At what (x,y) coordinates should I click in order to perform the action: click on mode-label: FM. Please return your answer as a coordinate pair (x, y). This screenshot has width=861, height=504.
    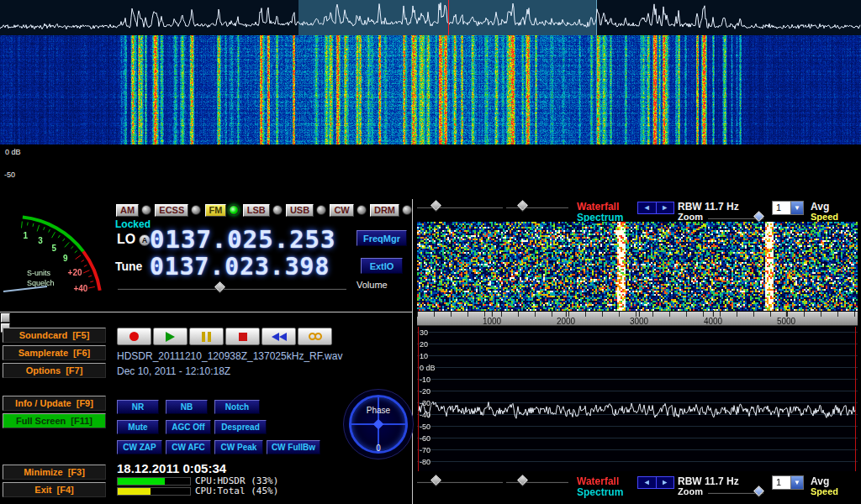
    Looking at the image, I should click on (216, 210).